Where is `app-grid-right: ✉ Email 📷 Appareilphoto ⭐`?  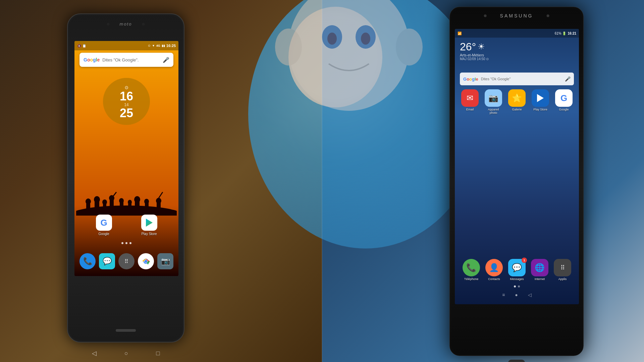 app-grid-right: ✉ Email 📷 Appareilphoto ⭐ is located at coordinates (517, 102).